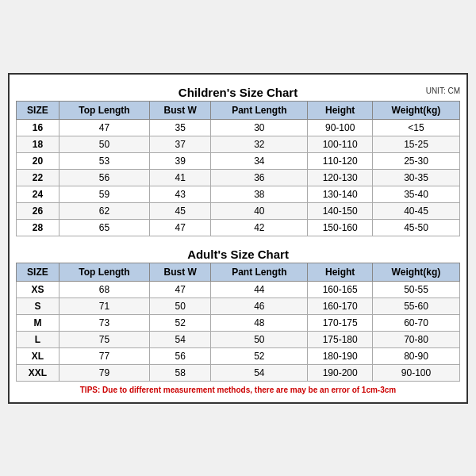  I want to click on adult-title-text: Adult's Size Chart, so click(238, 254).